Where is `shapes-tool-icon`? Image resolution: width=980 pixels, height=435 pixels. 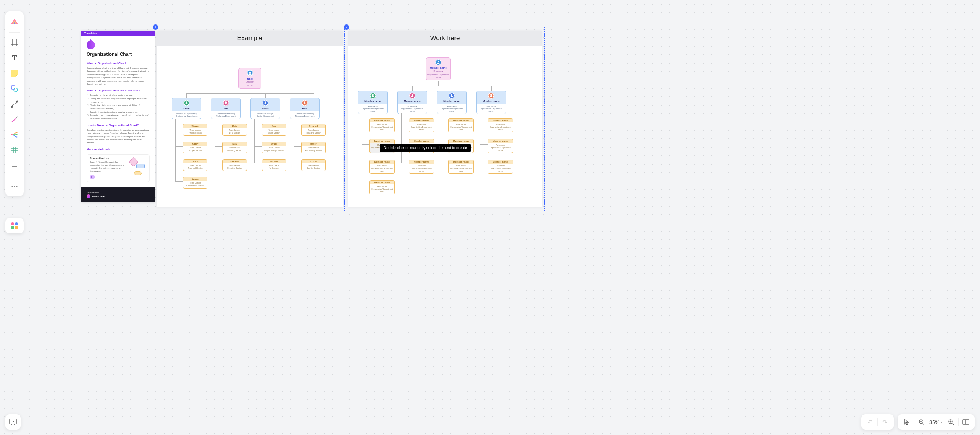 shapes-tool-icon is located at coordinates (15, 89).